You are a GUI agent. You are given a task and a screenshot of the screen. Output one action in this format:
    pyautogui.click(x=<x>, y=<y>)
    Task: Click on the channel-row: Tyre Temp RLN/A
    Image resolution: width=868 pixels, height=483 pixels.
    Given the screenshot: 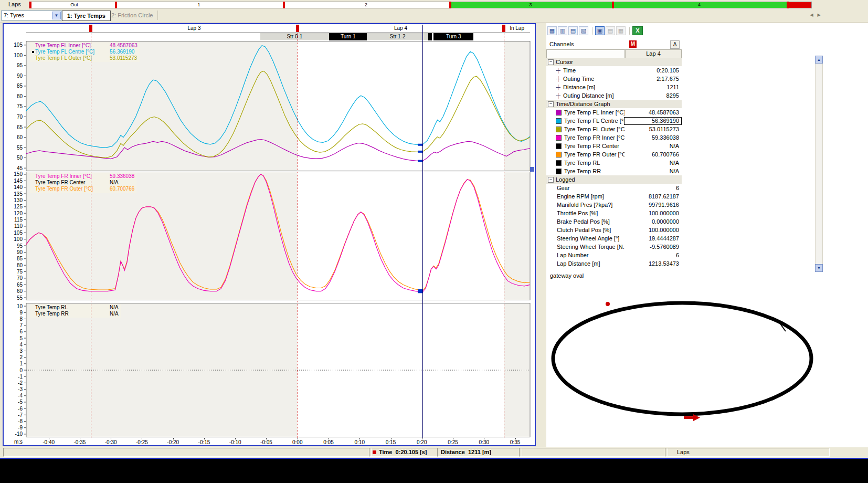 What is the action you would take?
    pyautogui.click(x=614, y=163)
    